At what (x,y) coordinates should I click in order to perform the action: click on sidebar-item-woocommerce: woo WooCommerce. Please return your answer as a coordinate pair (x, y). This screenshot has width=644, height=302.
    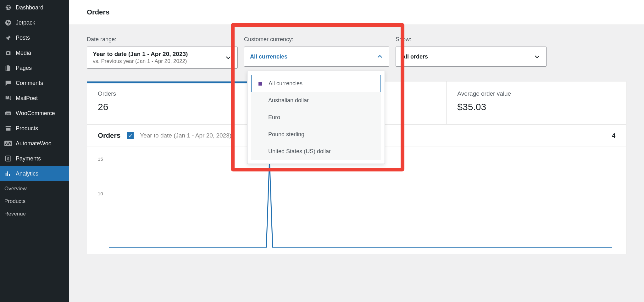
    Looking at the image, I should click on (35, 113).